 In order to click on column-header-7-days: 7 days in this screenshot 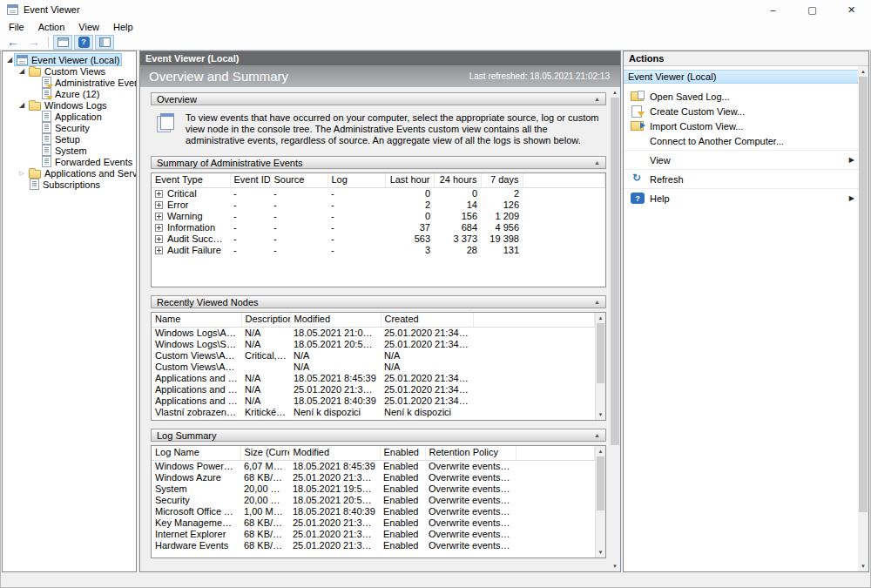, I will do `click(502, 180)`.